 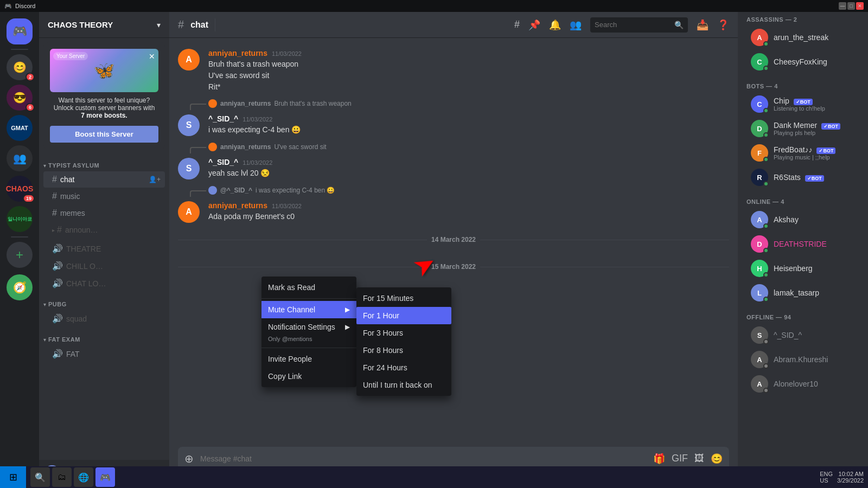 What do you see at coordinates (679, 25) in the screenshot?
I see `search-icon: 🔍` at bounding box center [679, 25].